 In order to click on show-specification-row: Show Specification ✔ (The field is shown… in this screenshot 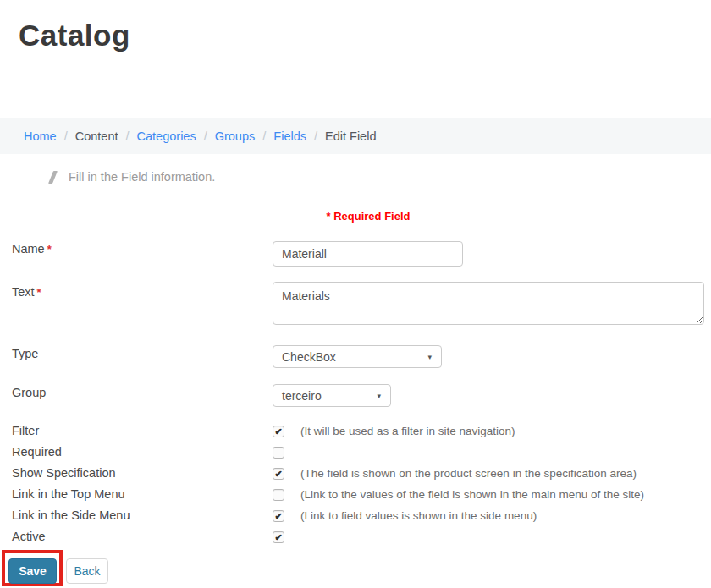, I will do `click(356, 475)`.